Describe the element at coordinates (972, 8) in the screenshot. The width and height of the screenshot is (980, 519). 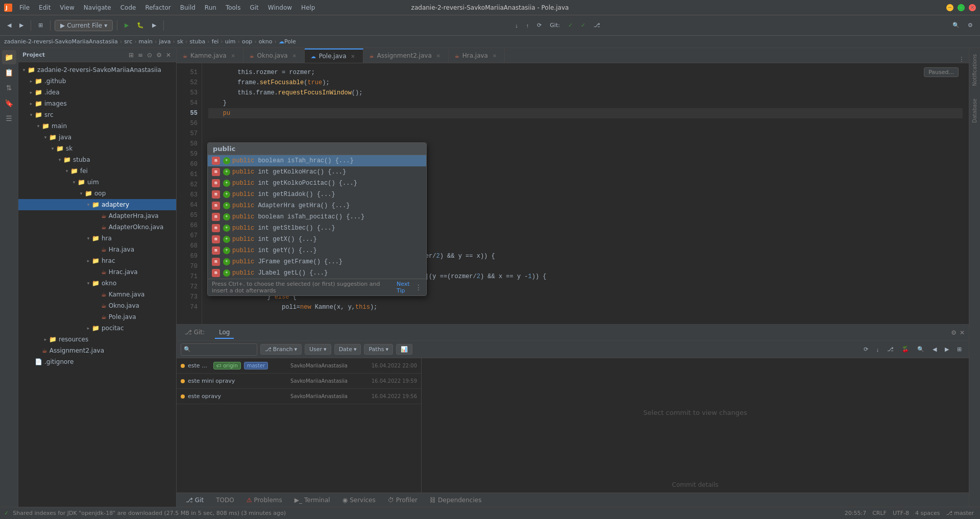
I see `close-button: ✕` at that location.